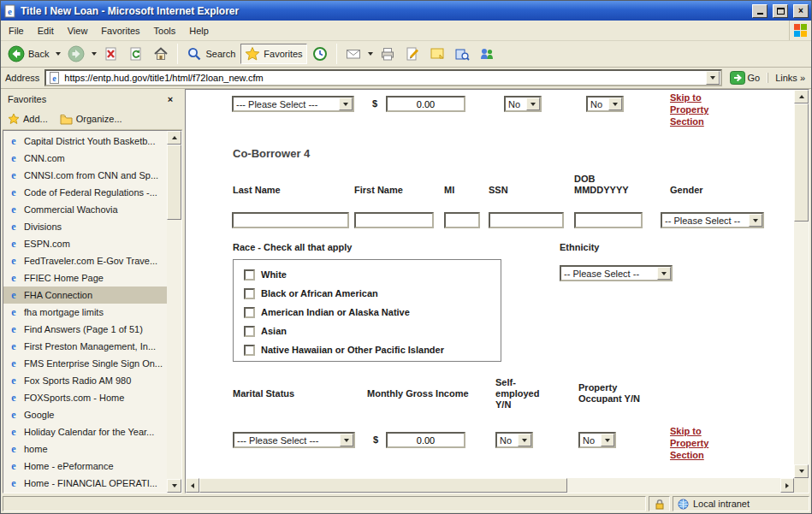  Describe the element at coordinates (801, 486) in the screenshot. I see `scrollbar-corner` at that location.